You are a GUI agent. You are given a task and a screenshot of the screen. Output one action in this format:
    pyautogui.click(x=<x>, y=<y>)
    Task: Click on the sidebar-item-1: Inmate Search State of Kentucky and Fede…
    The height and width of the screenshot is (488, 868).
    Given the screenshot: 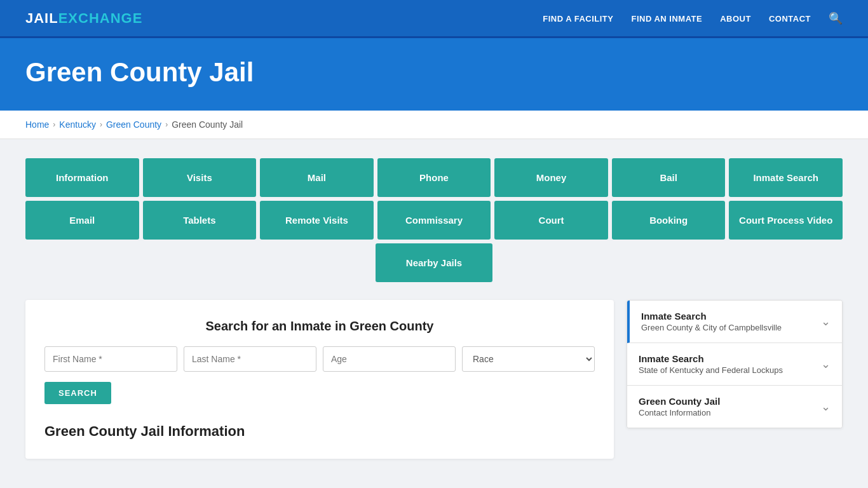 What is the action you would take?
    pyautogui.click(x=735, y=365)
    